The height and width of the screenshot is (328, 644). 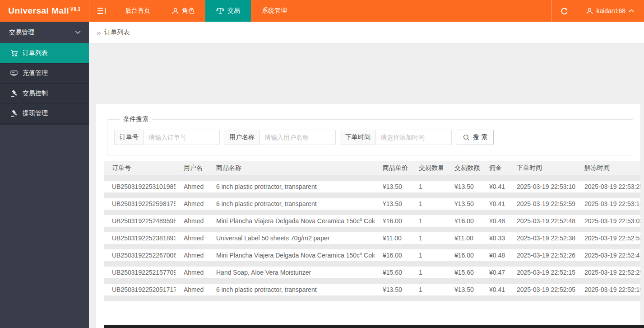 I want to click on sidebar-item-label: 订单列表, so click(x=35, y=53).